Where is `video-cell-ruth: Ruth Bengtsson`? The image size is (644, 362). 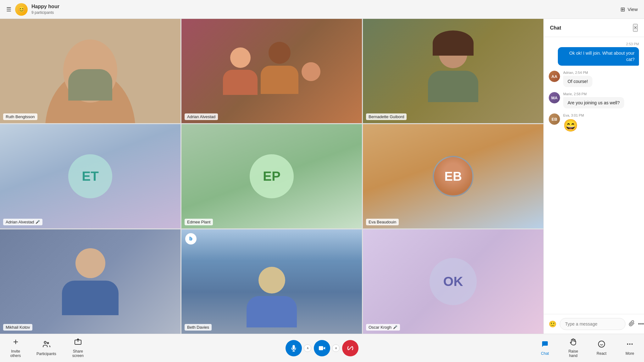
video-cell-ruth: Ruth Bengtsson is located at coordinates (90, 71).